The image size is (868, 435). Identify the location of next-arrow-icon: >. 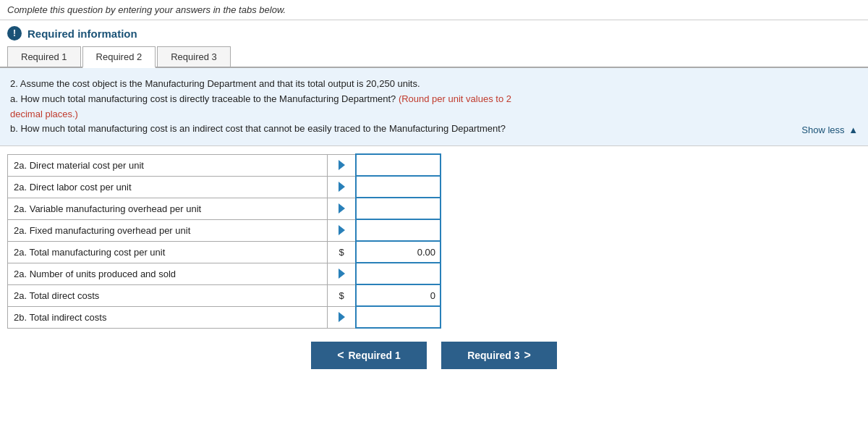
(528, 355).